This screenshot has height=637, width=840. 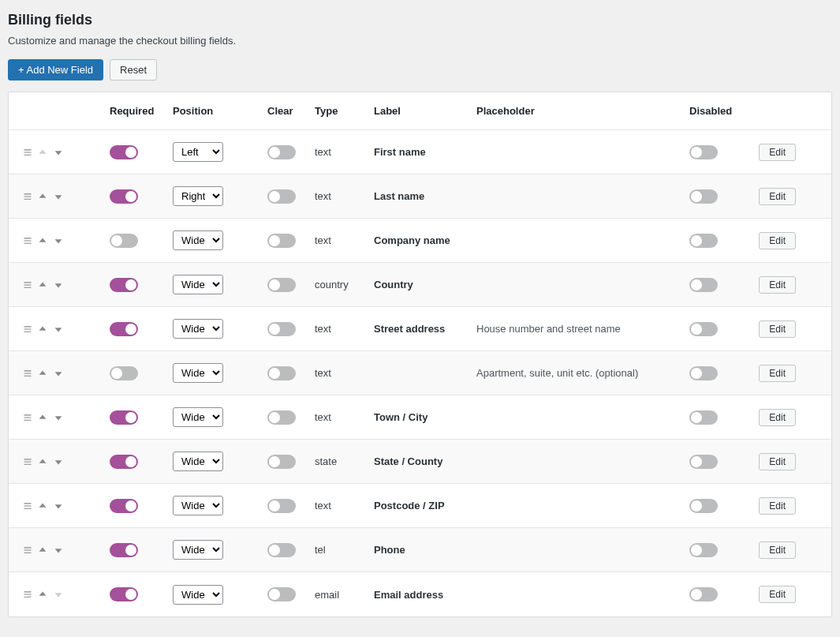 What do you see at coordinates (719, 111) in the screenshot?
I see `col-disabled: Disabled` at bounding box center [719, 111].